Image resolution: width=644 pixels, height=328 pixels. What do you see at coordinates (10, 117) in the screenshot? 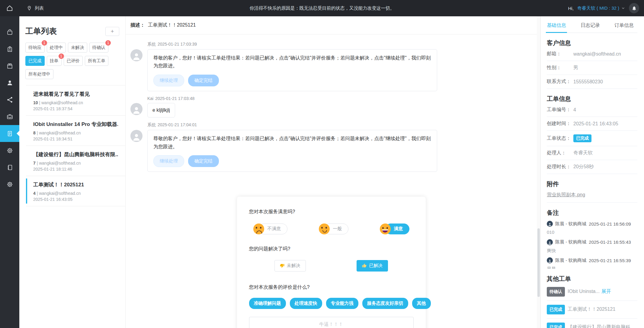
I see `inbox-icon` at bounding box center [10, 117].